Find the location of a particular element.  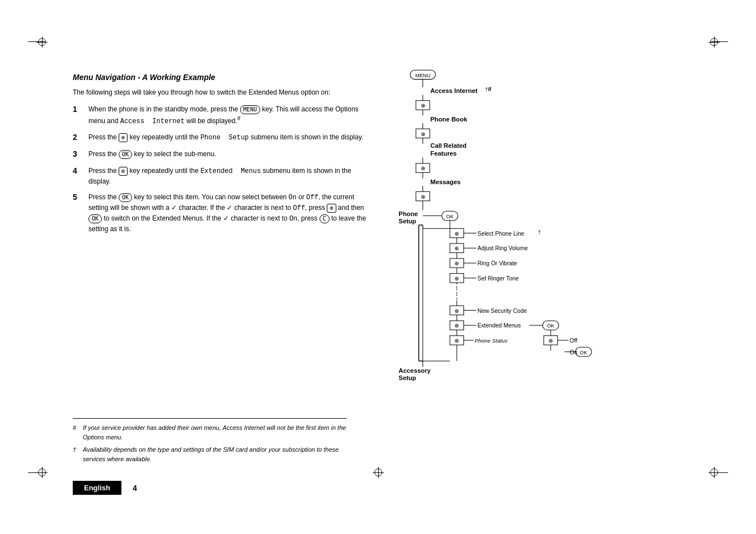

step-3: 3 Press the OK key to select the sub-men… is located at coordinates (221, 154).